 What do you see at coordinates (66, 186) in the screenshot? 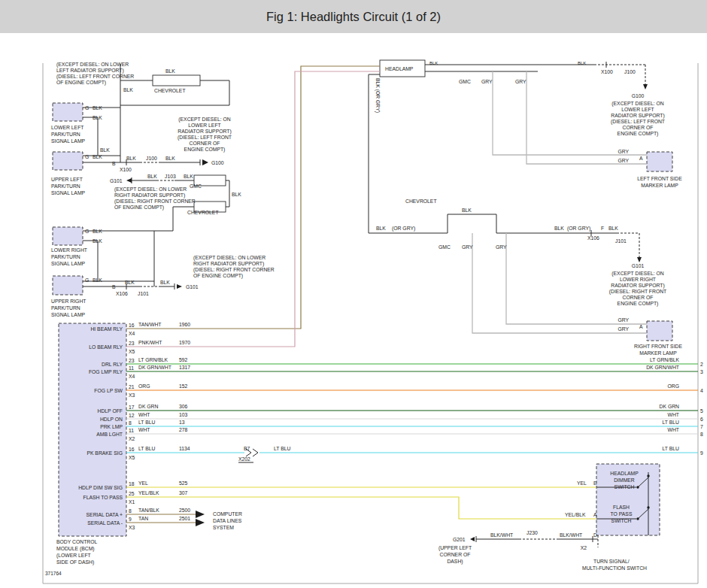
I see `wire-label: PARK/TURN` at bounding box center [66, 186].